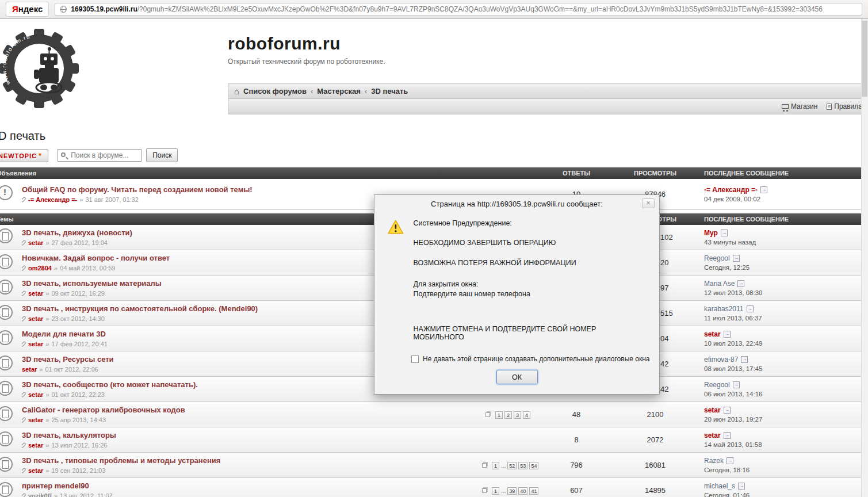 The height and width of the screenshot is (497, 868). Describe the element at coordinates (655, 440) in the screenshot. I see `views-count: 2072` at that location.